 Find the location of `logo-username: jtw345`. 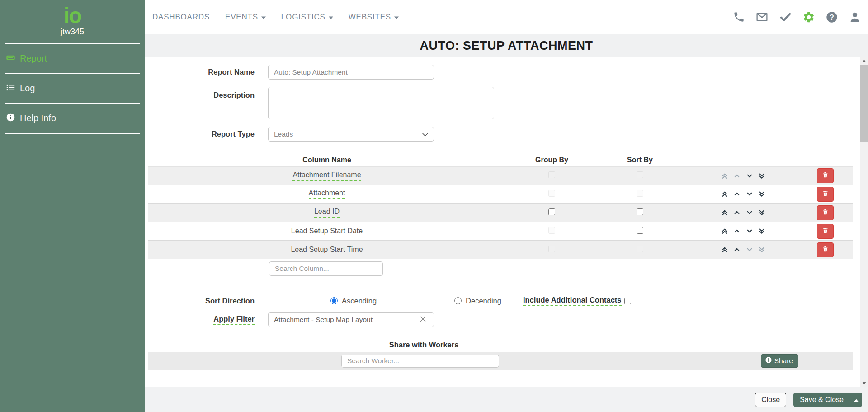

logo-username: jtw345 is located at coordinates (72, 32).